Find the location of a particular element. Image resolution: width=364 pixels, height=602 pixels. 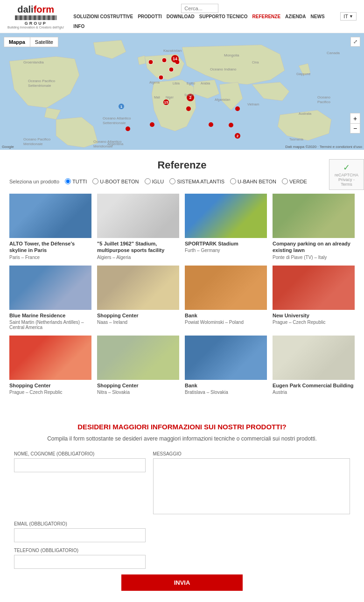

grid-item-6: Bank Powiat Wolominski – Poland is located at coordinates (226, 298).